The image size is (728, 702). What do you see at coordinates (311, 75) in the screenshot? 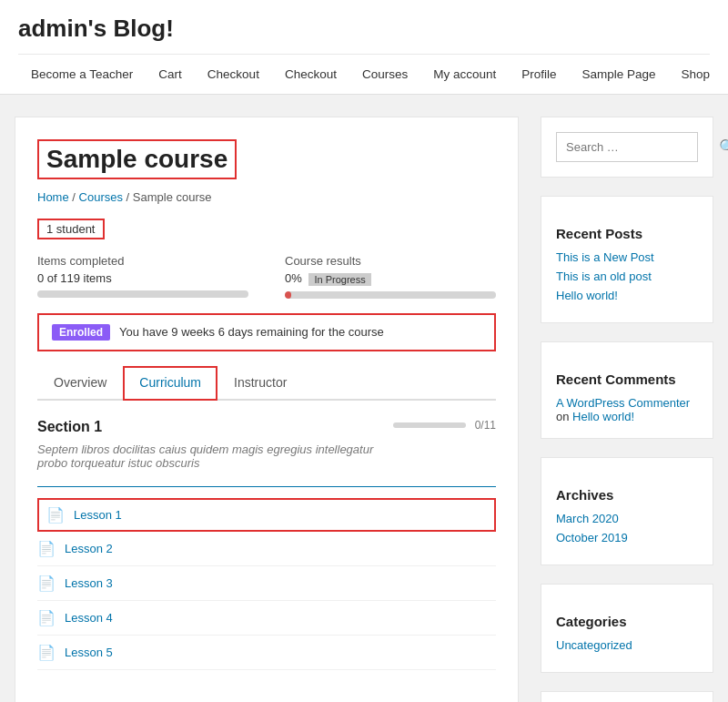
I see `nav-checkout-2: Checkout` at bounding box center [311, 75].